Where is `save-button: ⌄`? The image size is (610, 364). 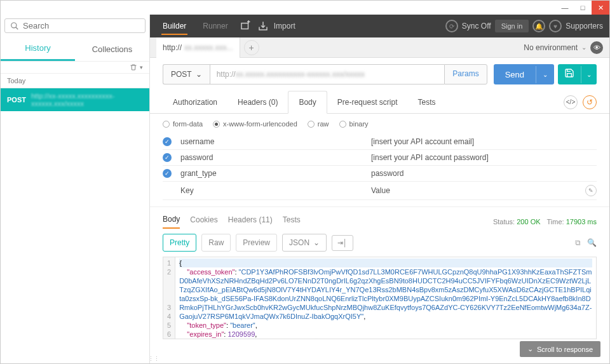 save-button: ⌄ is located at coordinates (577, 74).